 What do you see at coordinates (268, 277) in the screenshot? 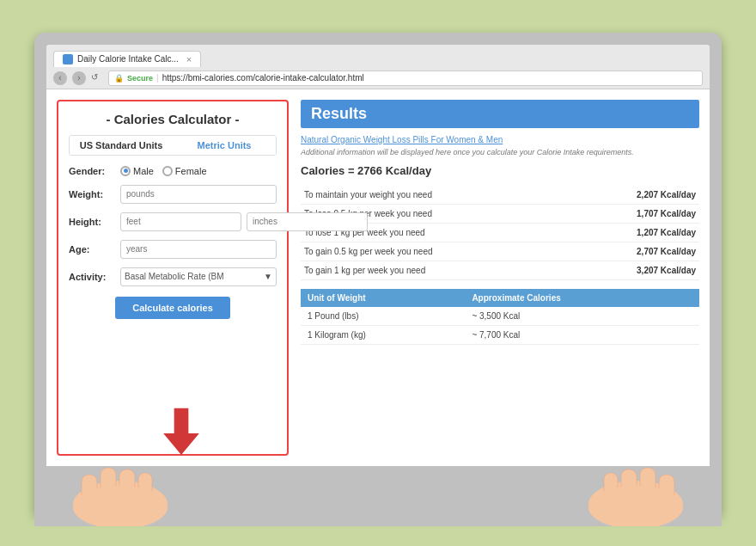
I see `activity-dropdown-icon: ▼` at bounding box center [268, 277].